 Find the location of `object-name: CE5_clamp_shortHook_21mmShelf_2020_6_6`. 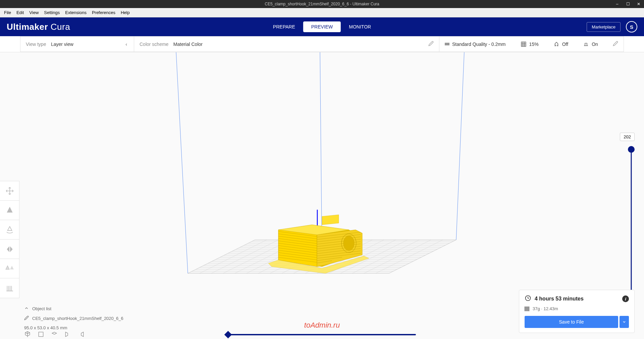

object-name: CE5_clamp_shortHook_21mmShelf_2020_6_6 is located at coordinates (78, 318).